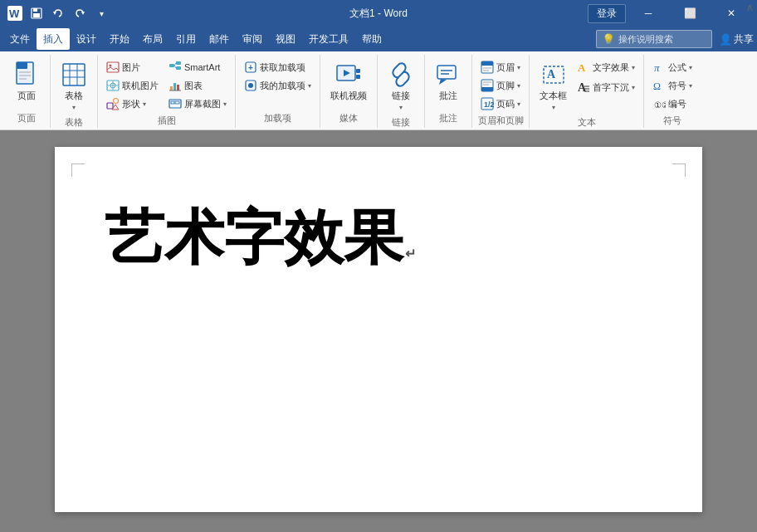 The height and width of the screenshot is (532, 757). I want to click on online-picture-button: 联机图片, so click(133, 85).